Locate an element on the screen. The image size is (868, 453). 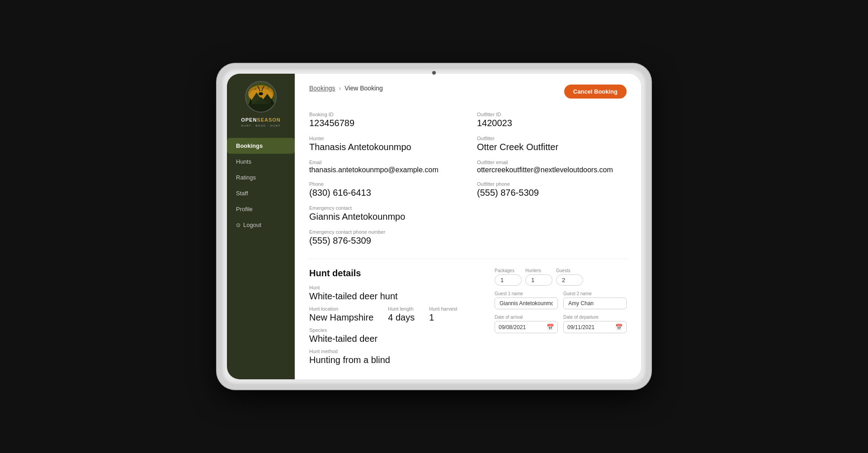
outfitter-phone-value: (555) 876-5309 is located at coordinates (552, 193).